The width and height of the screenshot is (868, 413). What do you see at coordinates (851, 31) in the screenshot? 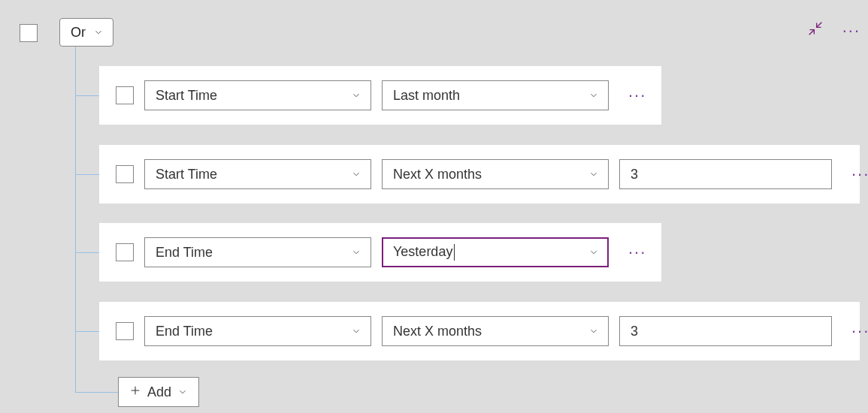
I see `group-more-menu: ···` at bounding box center [851, 31].